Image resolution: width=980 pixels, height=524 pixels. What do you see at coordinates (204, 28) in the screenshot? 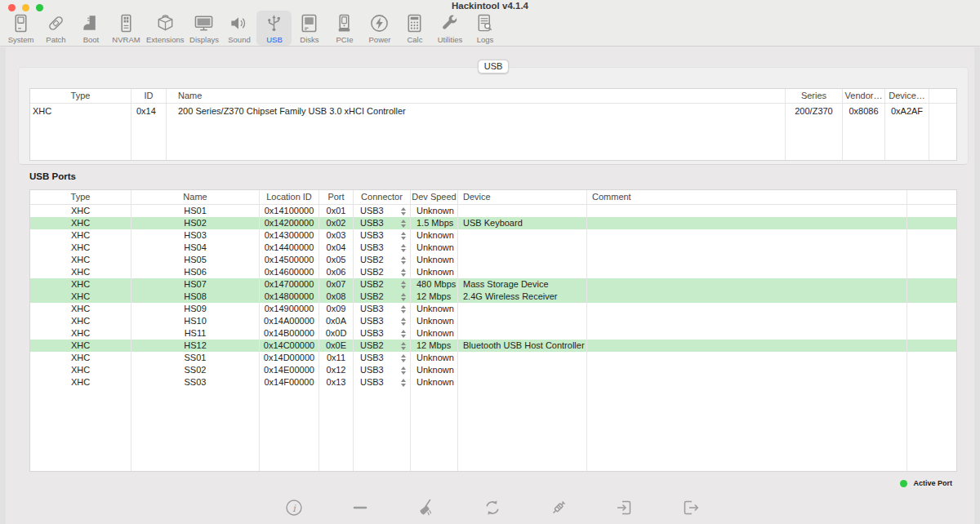
I see `toolbar-item-displays: Displays` at bounding box center [204, 28].